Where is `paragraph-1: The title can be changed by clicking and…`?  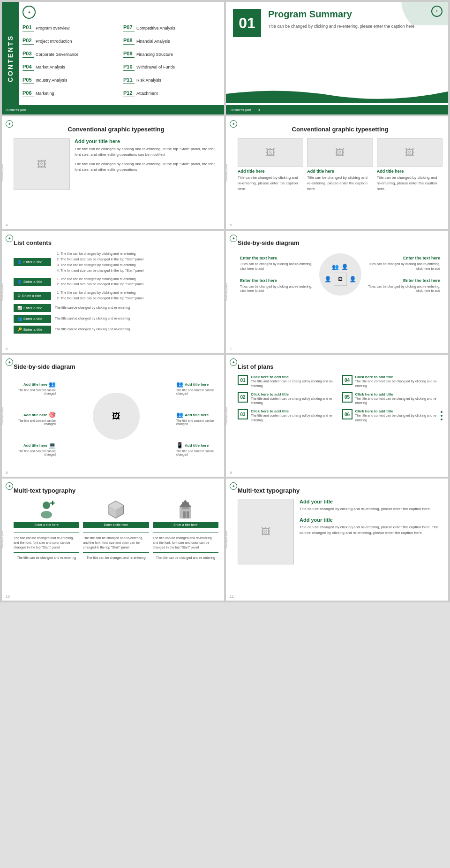 paragraph-1: The title can be changed by clicking and… is located at coordinates (146, 152).